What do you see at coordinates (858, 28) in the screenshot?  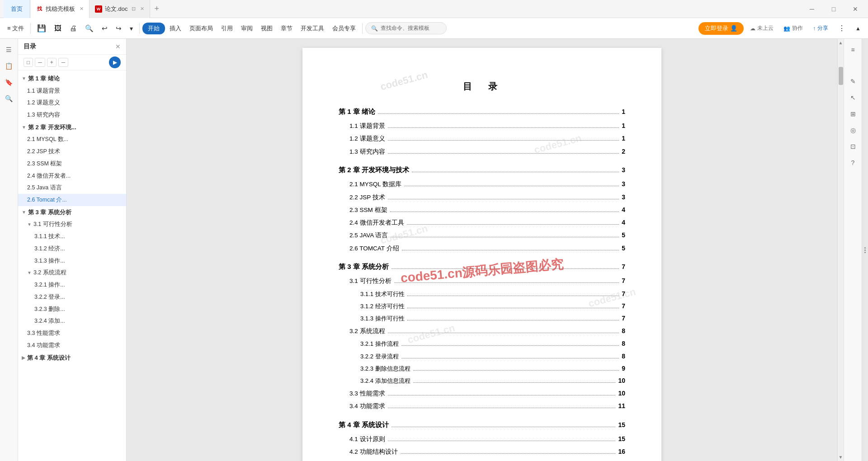 I see `toolbar-collapse-btn: ▲` at bounding box center [858, 28].